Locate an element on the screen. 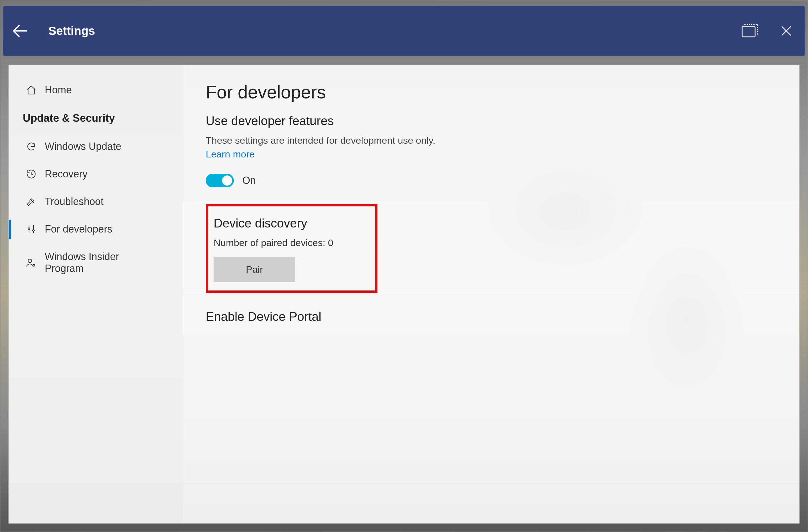 This screenshot has height=532, width=808. device-discovery-highlight: Device discovery Number of paired device… is located at coordinates (292, 248).